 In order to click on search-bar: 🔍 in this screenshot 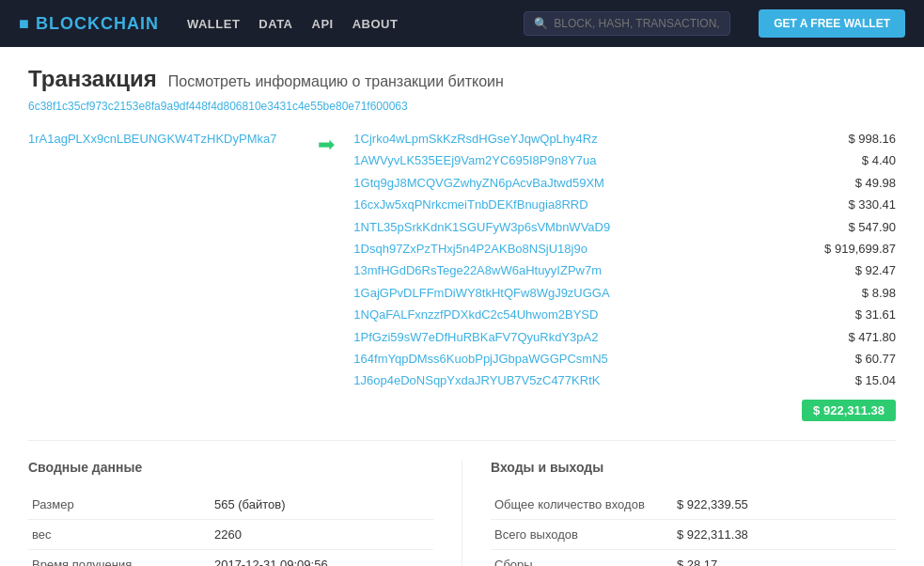, I will do `click(627, 24)`.